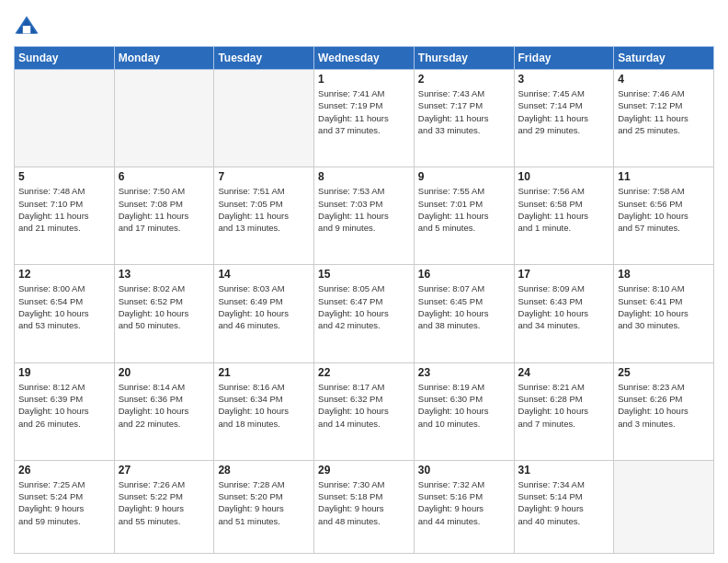 The height and width of the screenshot is (563, 728). What do you see at coordinates (464, 405) in the screenshot?
I see `day-info: Sunrise: 8:19 AM Sunset: 6:30 PM Dayligh…` at bounding box center [464, 405].